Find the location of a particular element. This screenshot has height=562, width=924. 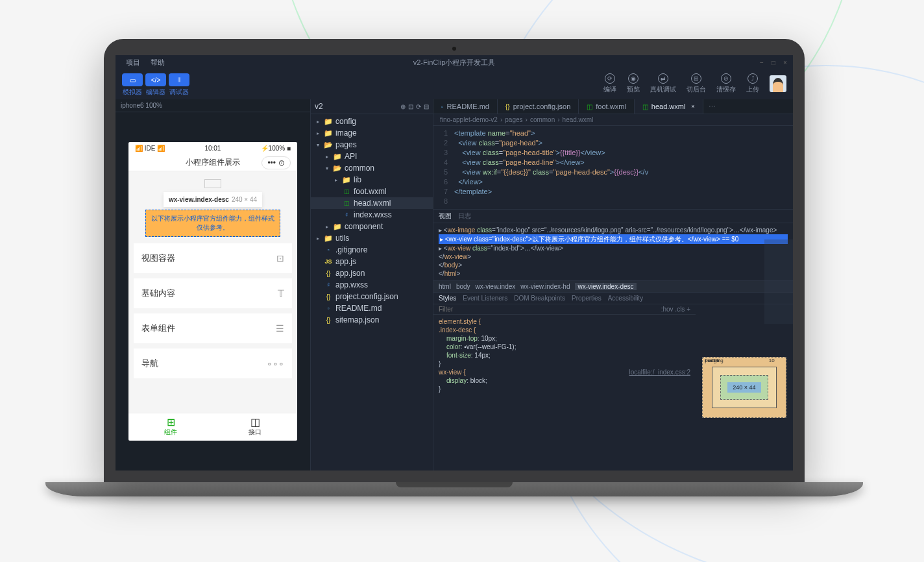

file-tree-item: ▫README.md is located at coordinates (372, 308).